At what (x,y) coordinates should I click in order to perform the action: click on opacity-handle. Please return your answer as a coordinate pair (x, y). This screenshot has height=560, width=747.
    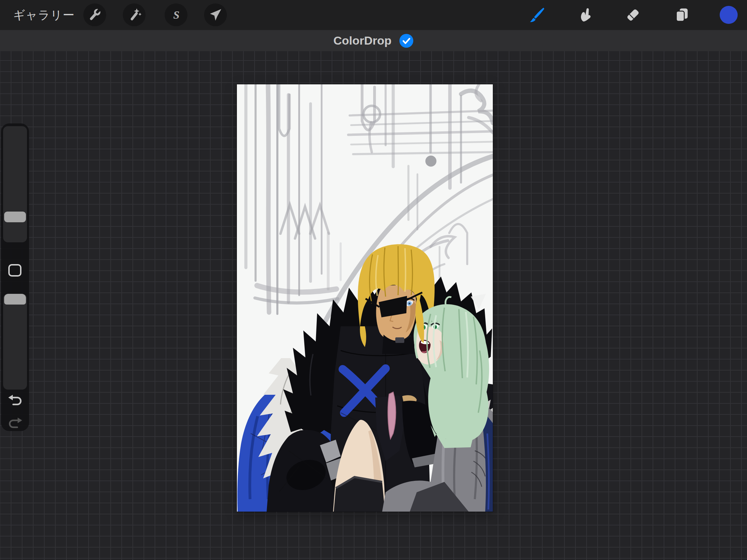
    Looking at the image, I should click on (15, 299).